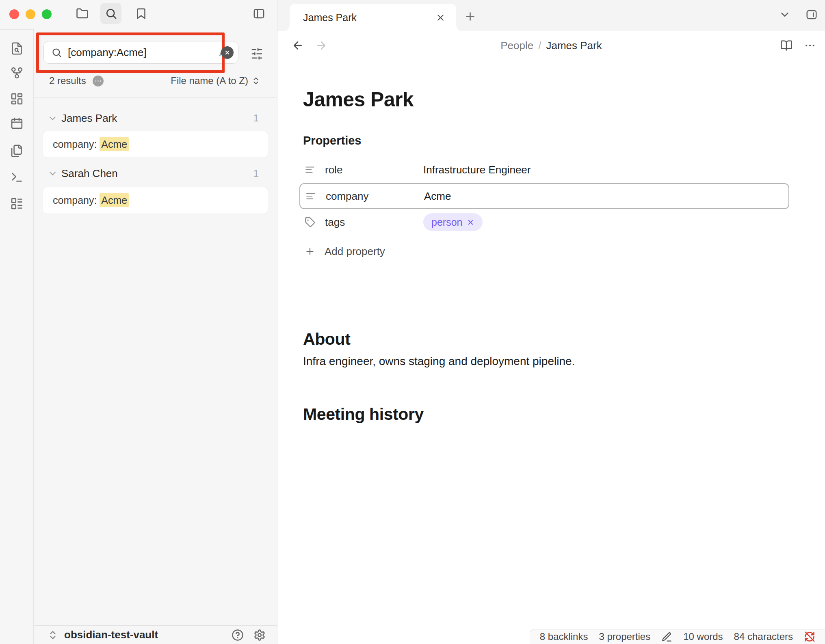 The height and width of the screenshot is (644, 825). Describe the element at coordinates (156, 81) in the screenshot. I see `results-header: 2 results File name (A to Z)` at that location.